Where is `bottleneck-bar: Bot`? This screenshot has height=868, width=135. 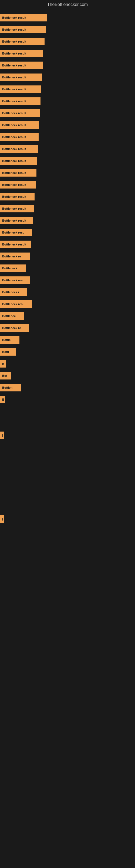
bottleneck-bar: Bot is located at coordinates (5, 376).